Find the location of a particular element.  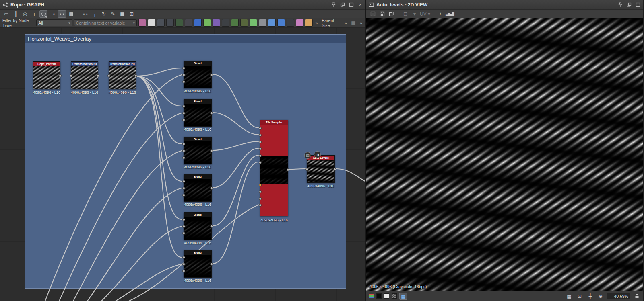

filter-grid-icon is located at coordinates (225, 23).